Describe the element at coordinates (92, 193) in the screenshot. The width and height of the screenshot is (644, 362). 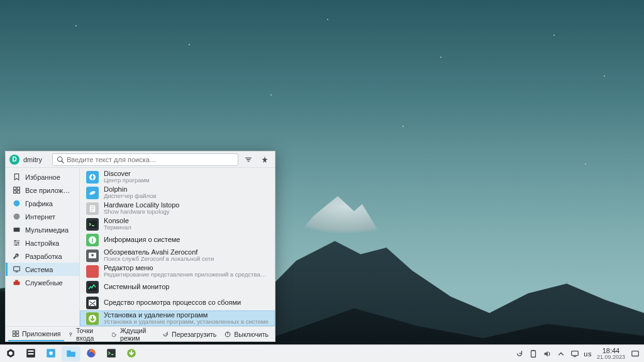
I see `dolphin-icon` at that location.